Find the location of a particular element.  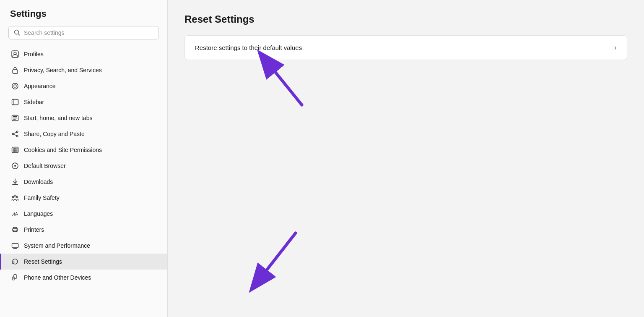

privacy-icon is located at coordinates (15, 70).